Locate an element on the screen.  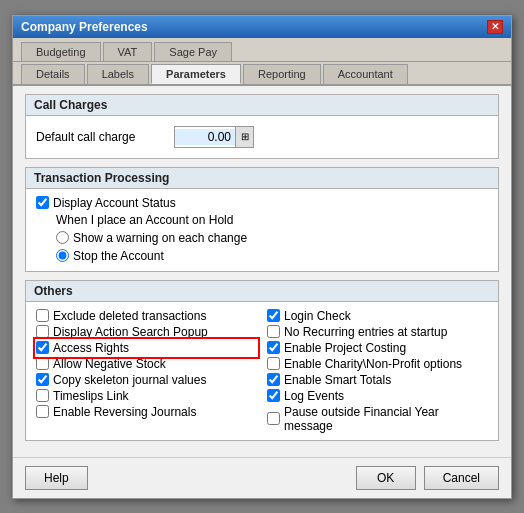
call-charge-input is located at coordinates (205, 137).